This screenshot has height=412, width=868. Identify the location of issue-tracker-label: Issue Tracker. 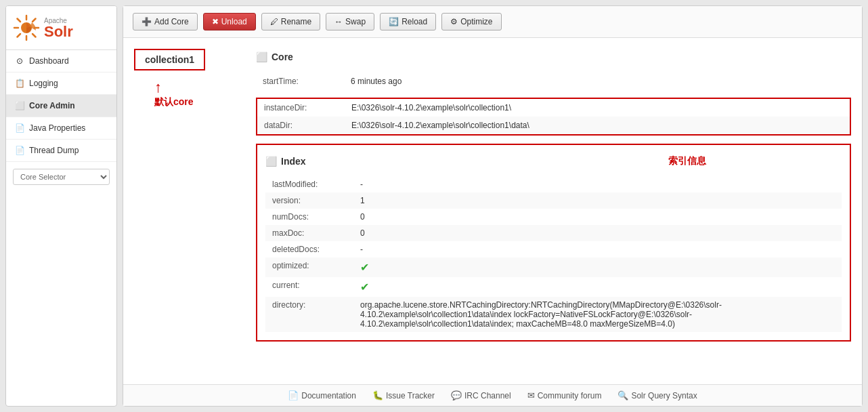
(410, 396).